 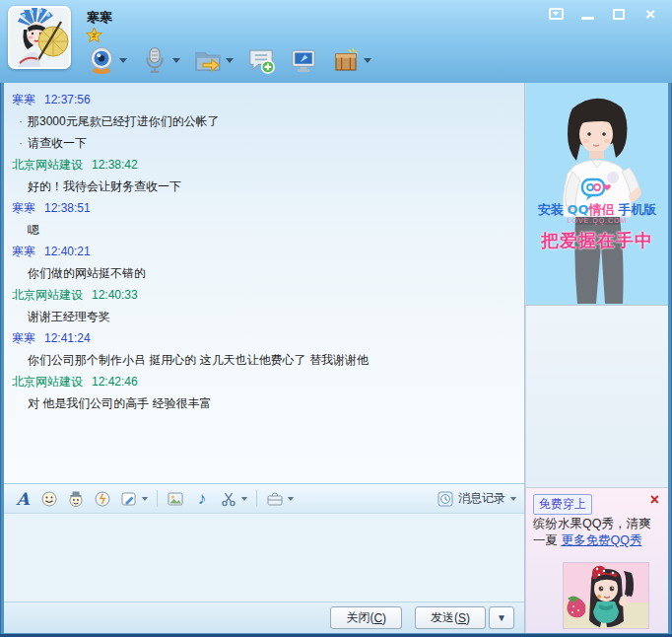 I want to click on history-dropdown-arrow, so click(x=513, y=499).